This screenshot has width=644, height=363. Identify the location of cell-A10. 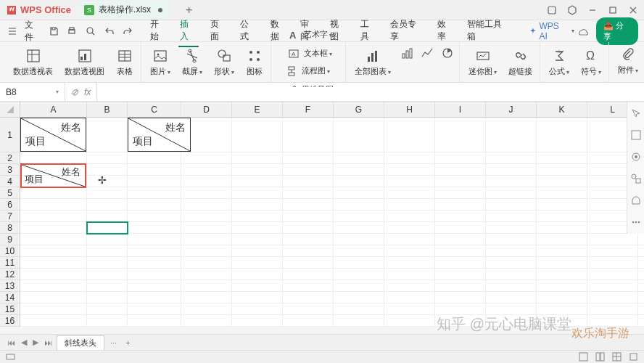
(54, 251).